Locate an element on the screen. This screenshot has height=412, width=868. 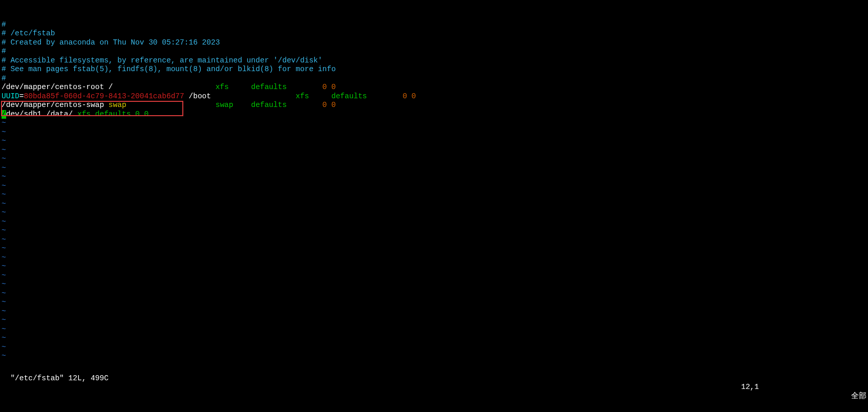
text-cursor: / is located at coordinates (4, 115).